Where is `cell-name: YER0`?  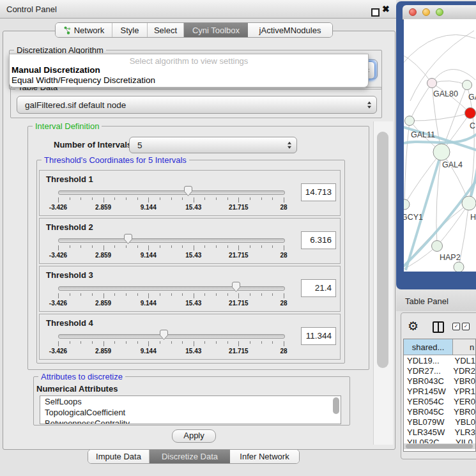
cell-name: YER0 is located at coordinates (463, 401).